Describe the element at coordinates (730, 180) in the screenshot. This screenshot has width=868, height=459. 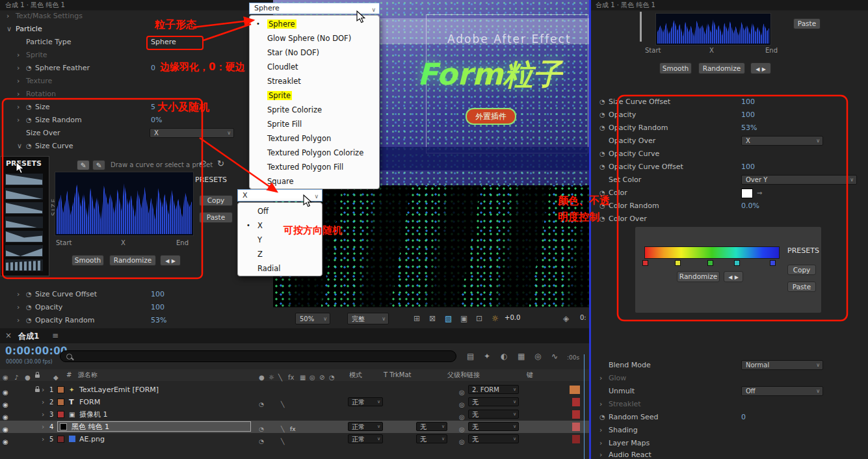
I see `row-set-color: Set ColorOver Y∨` at that location.